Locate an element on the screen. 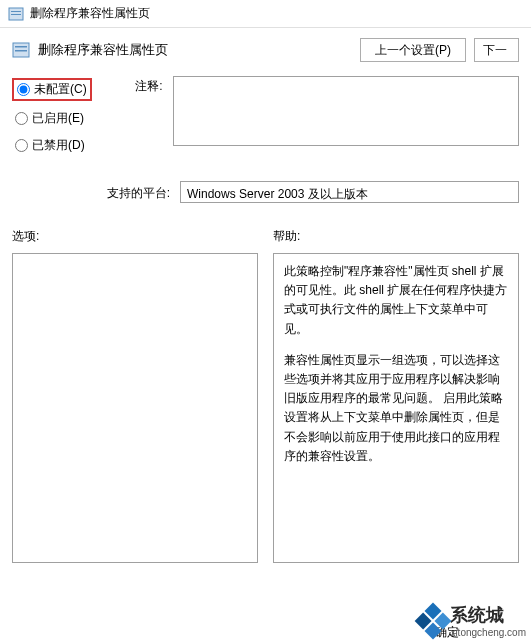 This screenshot has width=531, height=643. comment-row: 注释: is located at coordinates (313, 111).